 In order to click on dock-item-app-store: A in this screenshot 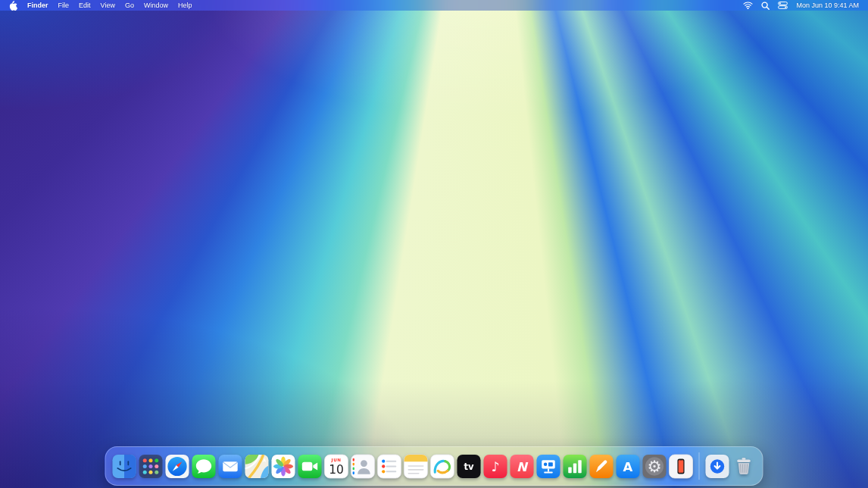, I will do `click(629, 467)`.